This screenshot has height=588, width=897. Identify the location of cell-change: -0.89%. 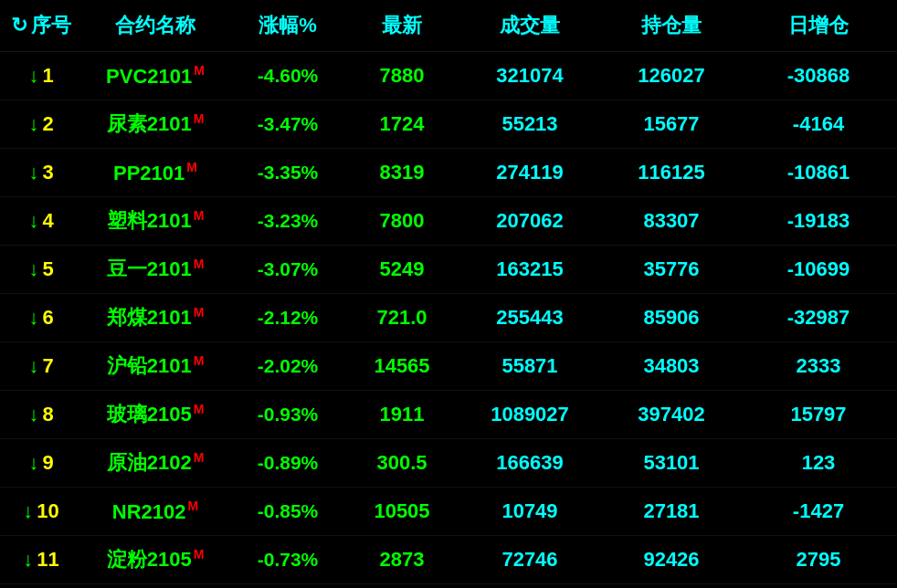
(288, 463).